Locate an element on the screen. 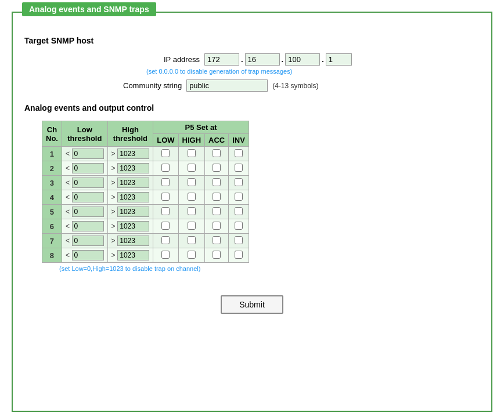  col-header-low-sub: LOW is located at coordinates (166, 140).